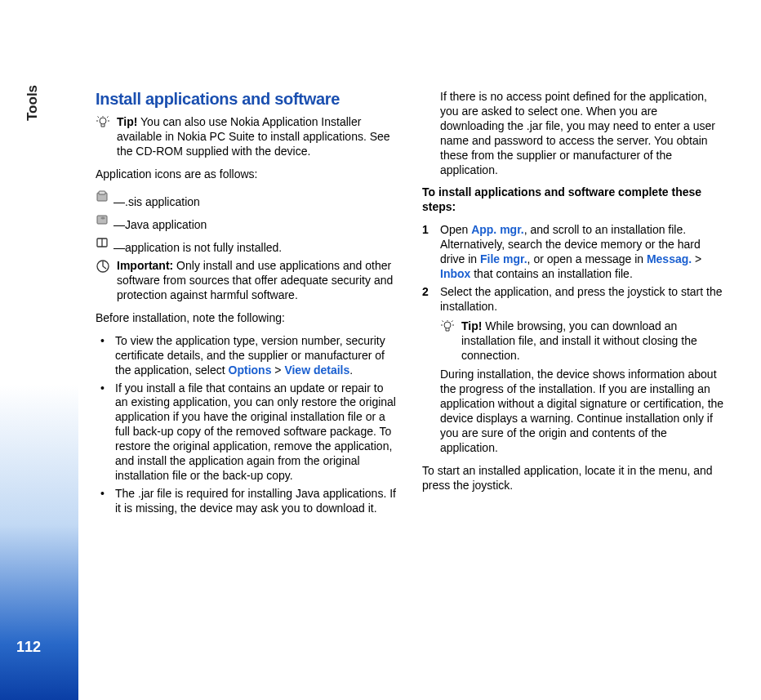 The height and width of the screenshot is (700, 761). I want to click on icon-line-sis: —.sis application, so click(247, 200).